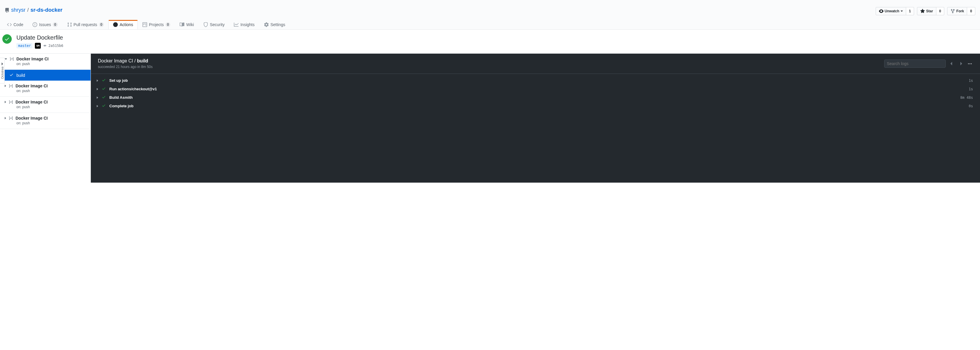  What do you see at coordinates (891, 11) in the screenshot?
I see `unwatch-button: Unwatch` at bounding box center [891, 11].